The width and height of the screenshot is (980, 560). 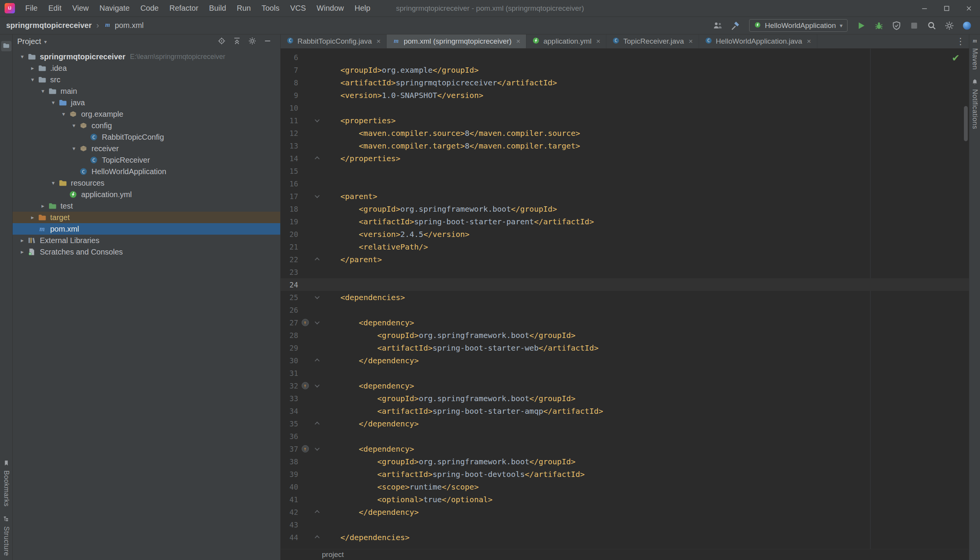 What do you see at coordinates (147, 148) in the screenshot?
I see `tree-item-receiver: ▾receiver` at bounding box center [147, 148].